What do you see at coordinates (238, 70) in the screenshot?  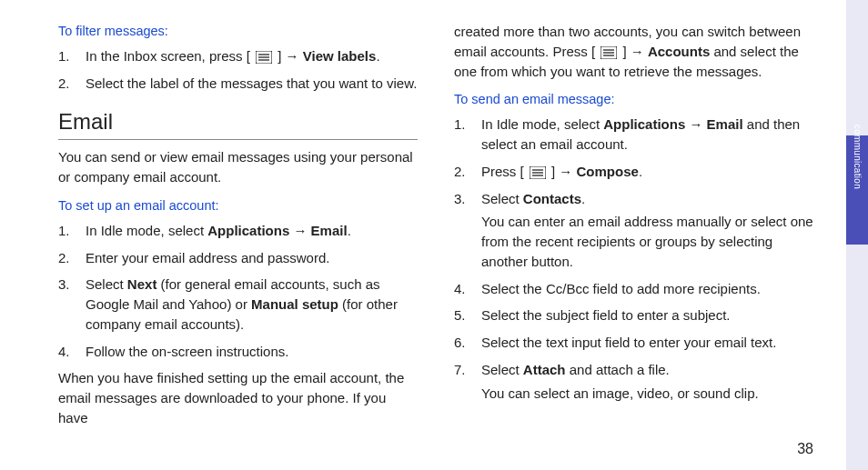 I see `filter-list: In the Inbox screen, press [ ] → View la…` at bounding box center [238, 70].